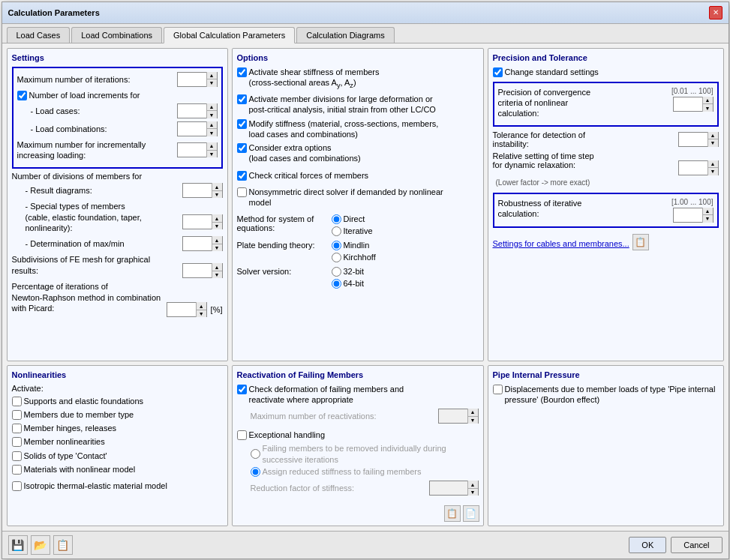 The image size is (730, 560). Describe the element at coordinates (217, 248) in the screenshot. I see `det-maxmin-down: ▼` at that location.